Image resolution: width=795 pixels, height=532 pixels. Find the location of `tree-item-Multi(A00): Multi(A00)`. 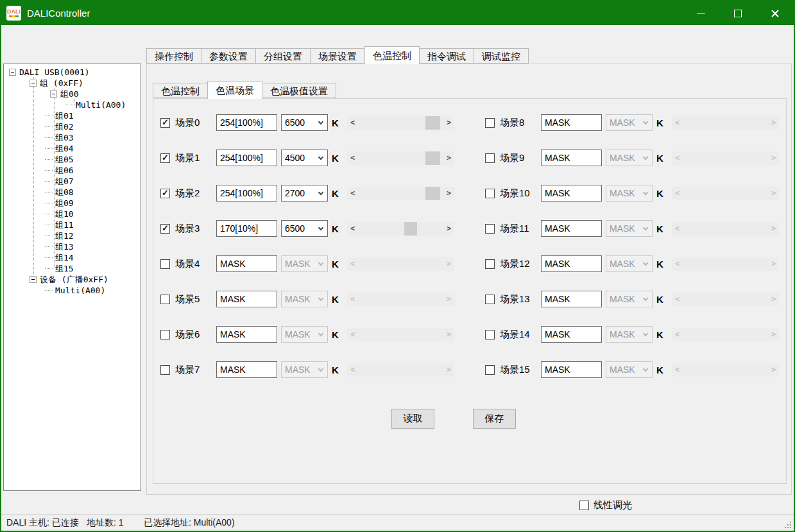

tree-item-Multi(A00): Multi(A00) is located at coordinates (72, 290).